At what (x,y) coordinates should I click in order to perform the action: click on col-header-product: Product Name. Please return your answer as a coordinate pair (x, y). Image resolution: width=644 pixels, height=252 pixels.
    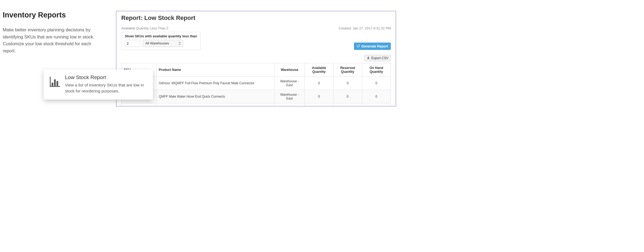
    Looking at the image, I should click on (215, 70).